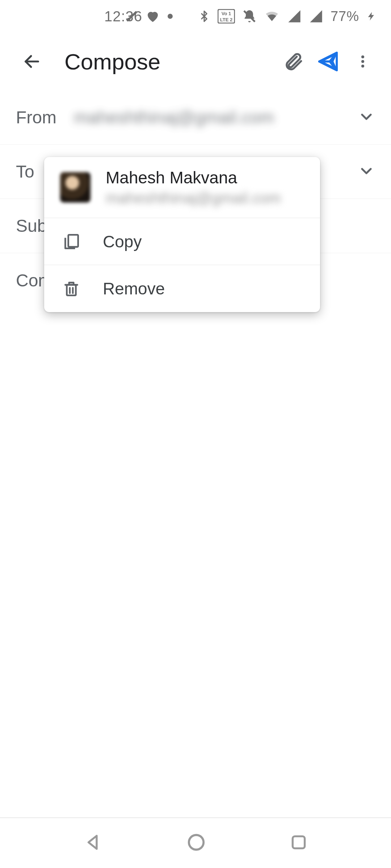 This screenshot has width=391, height=868. What do you see at coordinates (328, 61) in the screenshot?
I see `send-icon` at bounding box center [328, 61].